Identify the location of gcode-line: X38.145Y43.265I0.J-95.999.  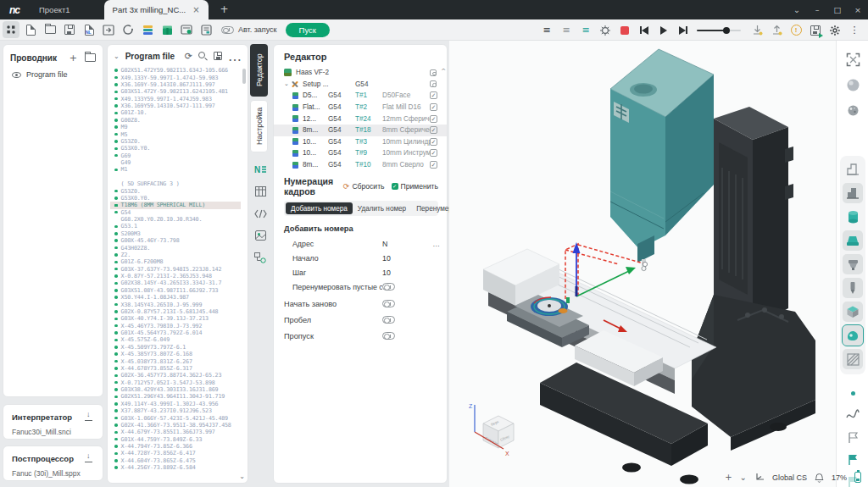
(175, 304).